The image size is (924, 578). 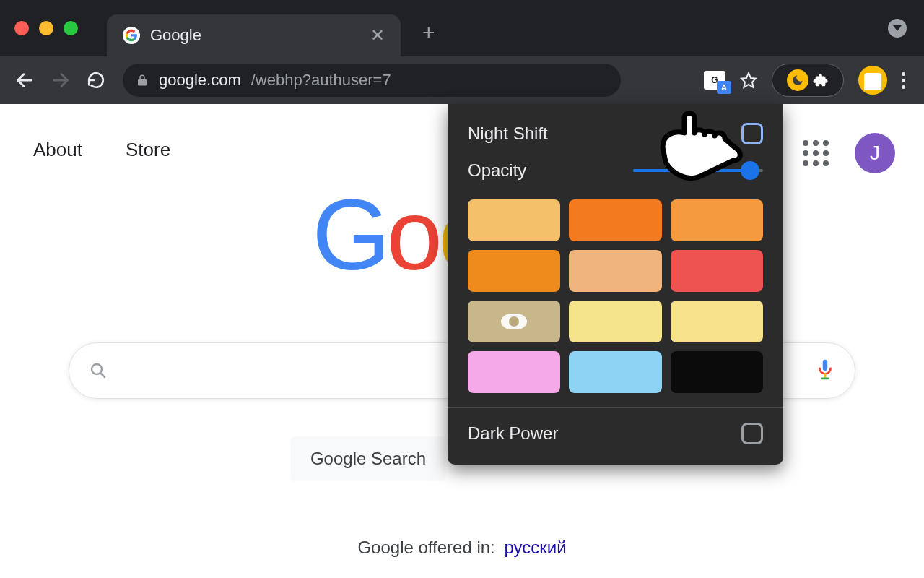 What do you see at coordinates (429, 33) in the screenshot?
I see `new-tab-button: +` at bounding box center [429, 33].